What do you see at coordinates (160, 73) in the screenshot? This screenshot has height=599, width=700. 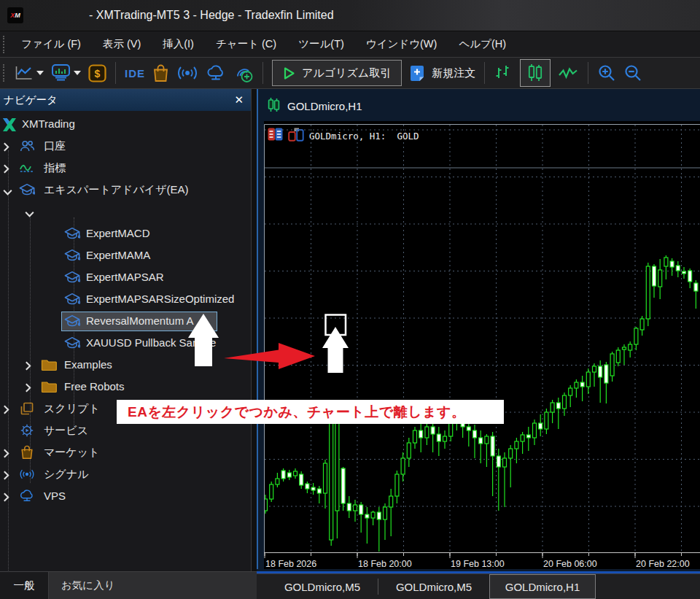 I see `shopping-bag-icon` at bounding box center [160, 73].